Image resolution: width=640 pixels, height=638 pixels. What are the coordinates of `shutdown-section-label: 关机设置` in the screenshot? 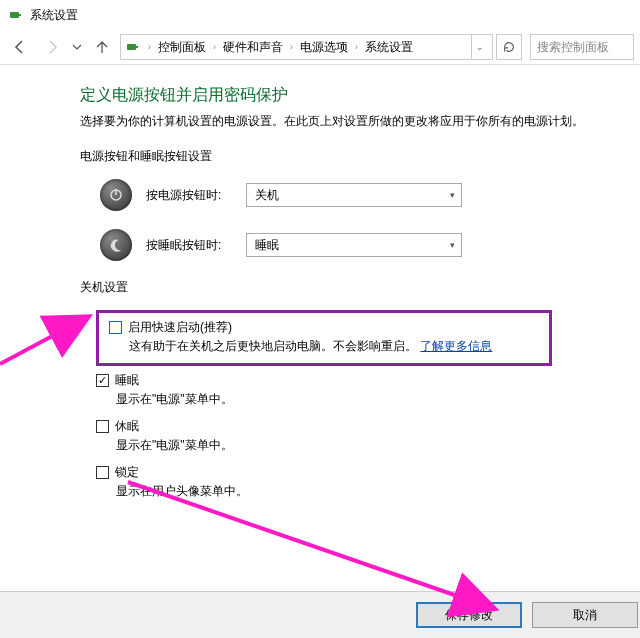 It's located at (345, 288).